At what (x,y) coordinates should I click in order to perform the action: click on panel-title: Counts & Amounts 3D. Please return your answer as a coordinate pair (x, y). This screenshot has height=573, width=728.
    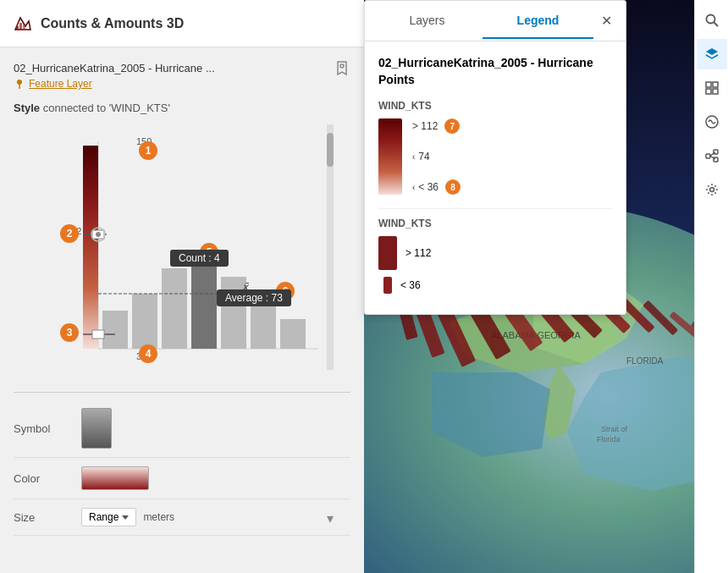
    Looking at the image, I should click on (112, 24).